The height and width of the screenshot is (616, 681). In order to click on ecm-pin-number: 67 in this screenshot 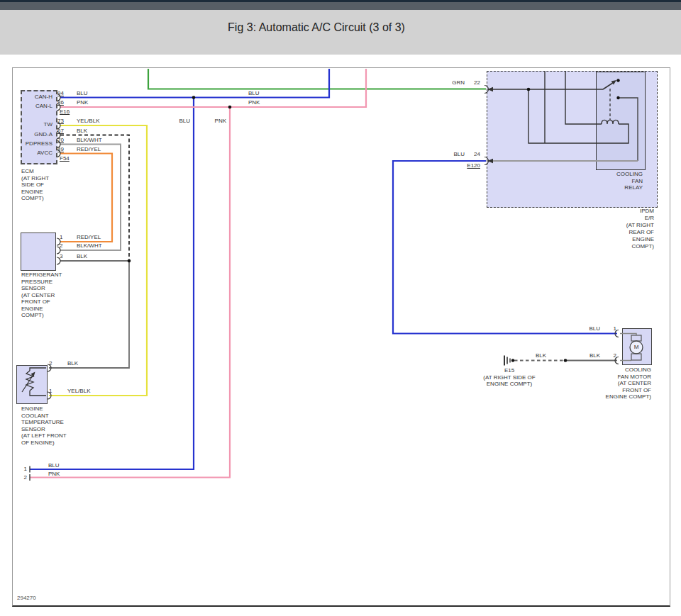, I will do `click(61, 130)`.